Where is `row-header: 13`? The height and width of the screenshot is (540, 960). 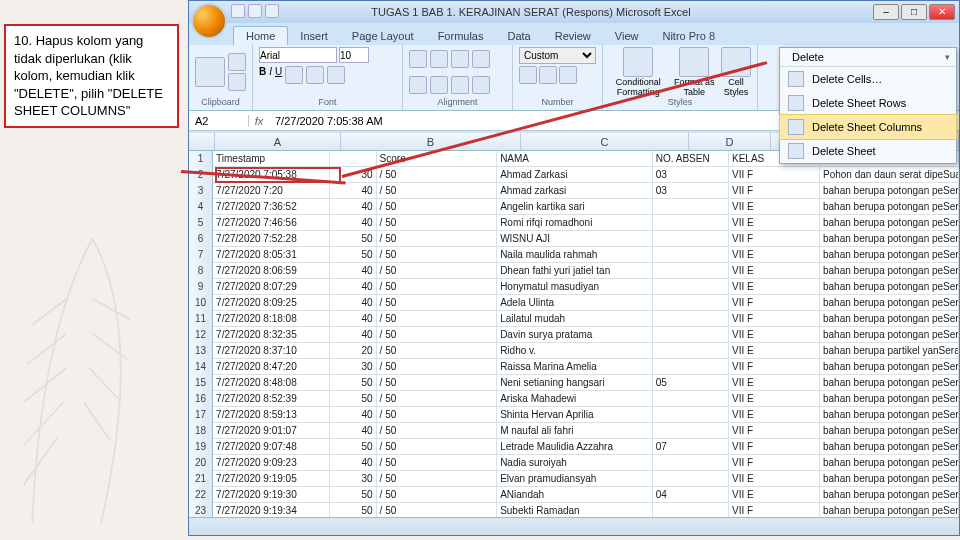 row-header: 13 is located at coordinates (201, 351).